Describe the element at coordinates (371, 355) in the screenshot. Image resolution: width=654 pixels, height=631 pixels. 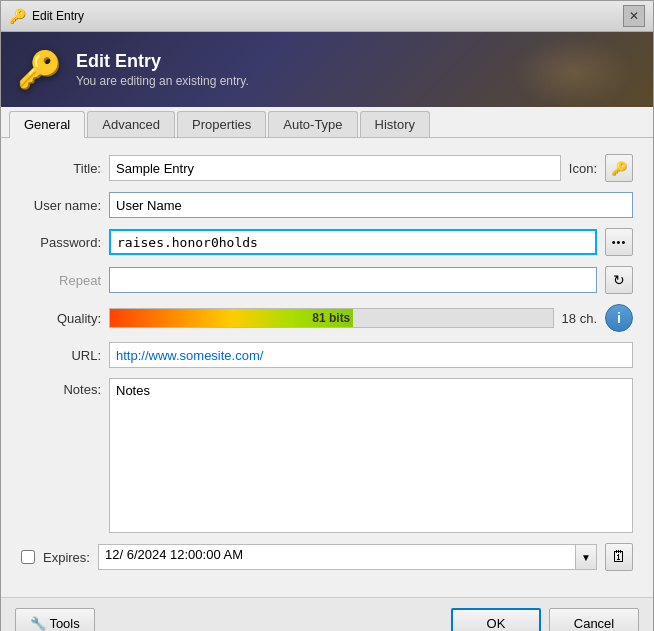
I see `url-input` at that location.